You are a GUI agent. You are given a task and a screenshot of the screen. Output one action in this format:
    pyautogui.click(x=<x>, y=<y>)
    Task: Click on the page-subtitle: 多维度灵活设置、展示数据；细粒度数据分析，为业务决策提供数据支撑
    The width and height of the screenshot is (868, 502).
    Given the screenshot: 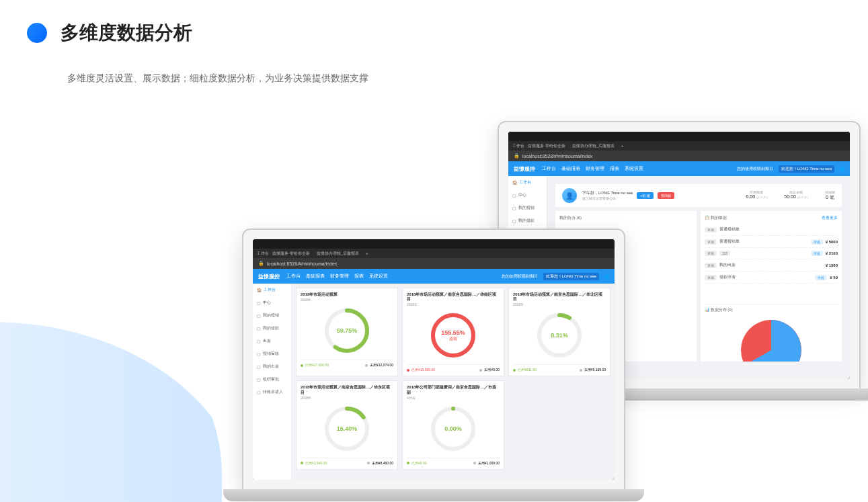 What is the action you would take?
    pyautogui.click(x=455, y=79)
    